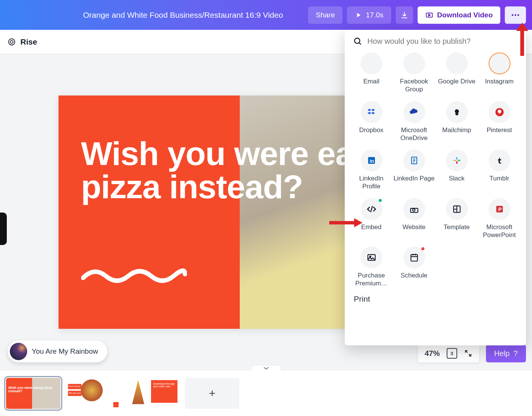  I want to click on print-section-header: Print, so click(435, 297).